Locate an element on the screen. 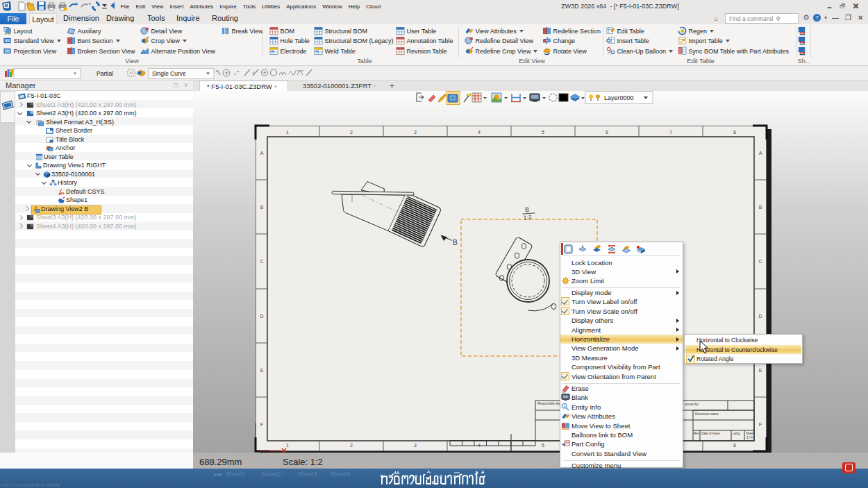 The width and height of the screenshot is (868, 488). svg-text: 2 / 4 is located at coordinates (750, 437).